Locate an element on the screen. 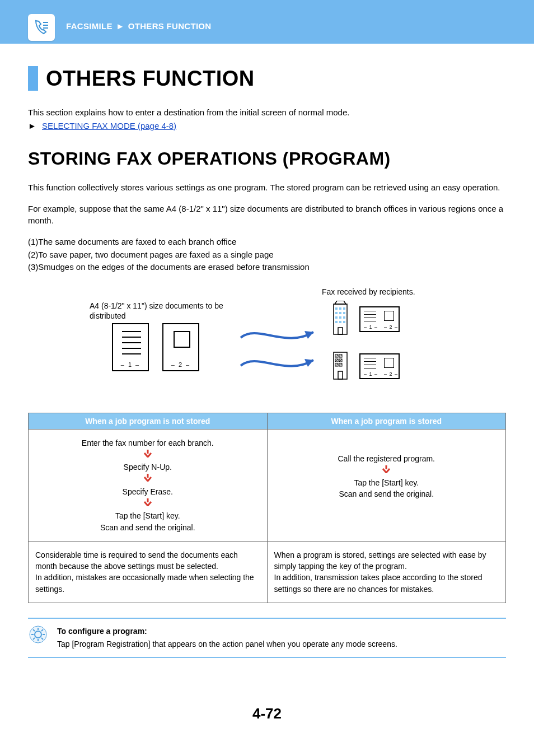 The height and width of the screenshot is (756, 534). h1-block: OTHERS FUNCTION is located at coordinates (267, 78).